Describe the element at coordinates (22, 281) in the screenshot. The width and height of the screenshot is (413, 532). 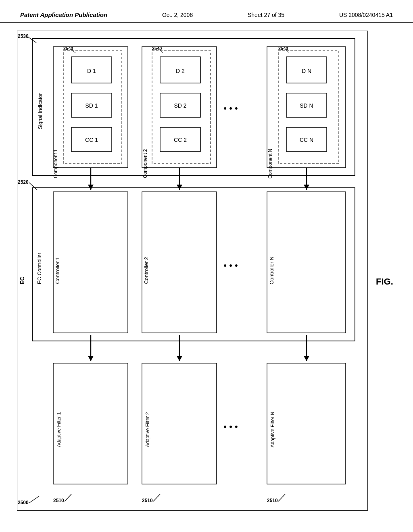
I see `ec-label: EC` at that location.